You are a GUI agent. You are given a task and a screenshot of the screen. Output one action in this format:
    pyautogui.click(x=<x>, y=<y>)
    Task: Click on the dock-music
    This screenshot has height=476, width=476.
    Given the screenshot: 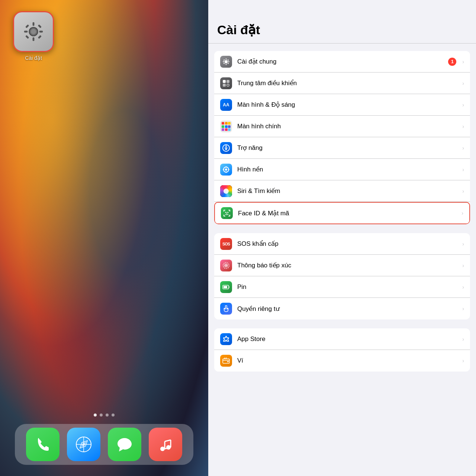 What is the action you would take?
    pyautogui.click(x=165, y=444)
    